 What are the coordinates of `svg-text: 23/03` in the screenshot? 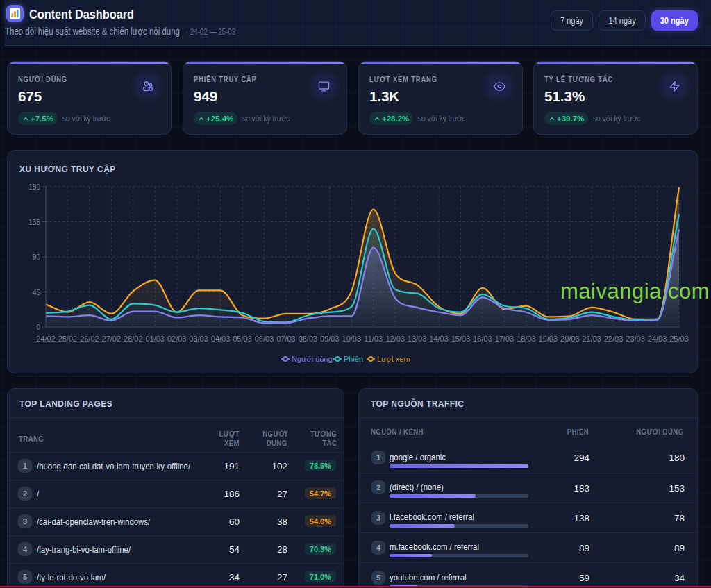 It's located at (635, 339).